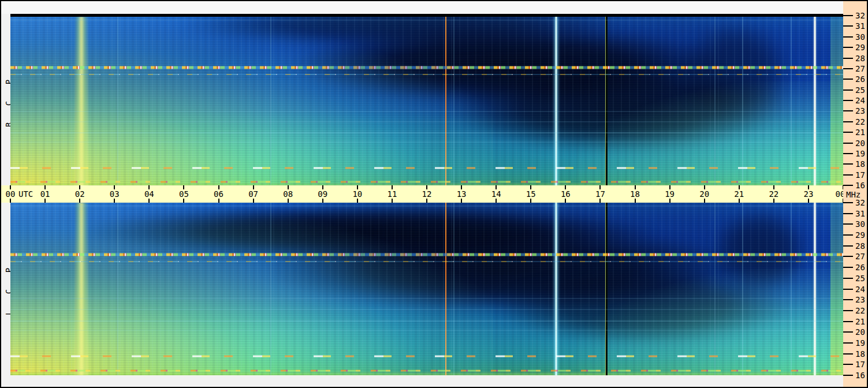  Describe the element at coordinates (118, 289) in the screenshot. I see `interference-line-3.1utc` at that location.